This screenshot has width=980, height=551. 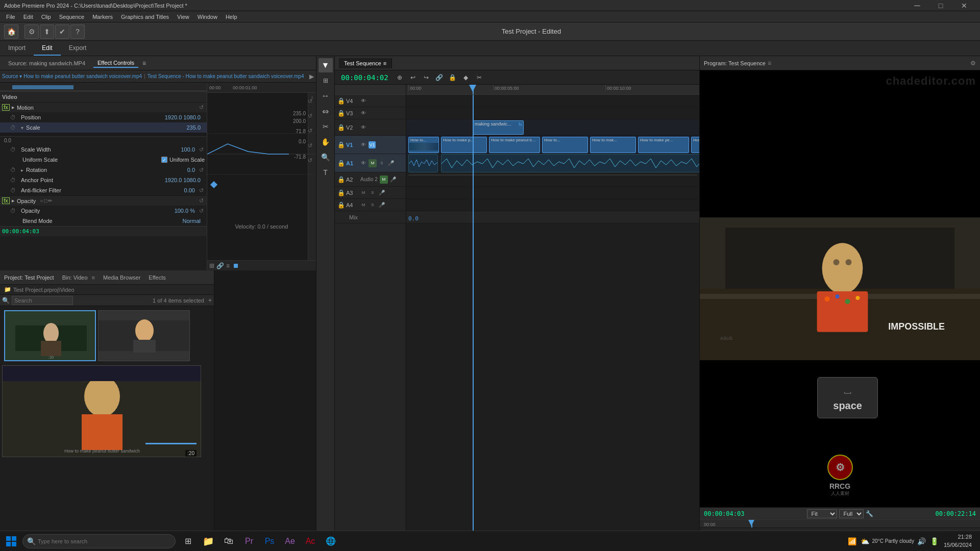 What do you see at coordinates (973, 63) in the screenshot?
I see `program-settings-icon: ⚙` at bounding box center [973, 63].